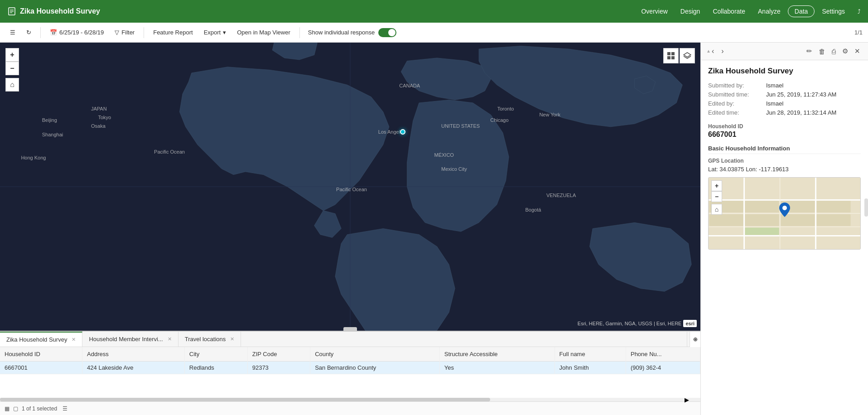 This screenshot has width=868, height=415. I want to click on collapse-handle, so click(350, 329).